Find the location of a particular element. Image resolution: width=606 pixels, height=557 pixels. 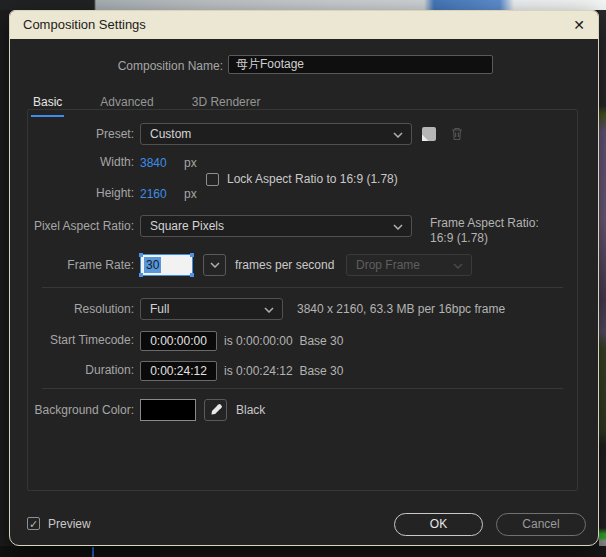

start-timecode-input: 0:00:00:00 is located at coordinates (178, 341).